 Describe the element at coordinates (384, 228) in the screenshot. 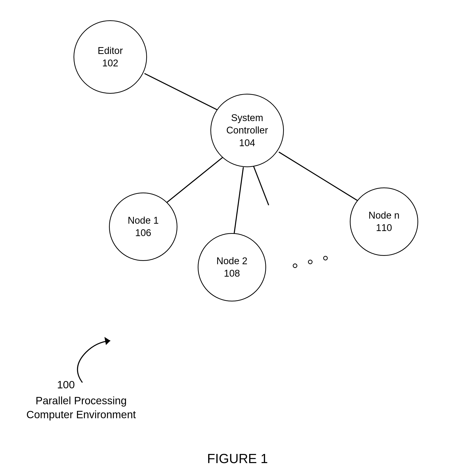

I see `node-noden-number: 110` at that location.